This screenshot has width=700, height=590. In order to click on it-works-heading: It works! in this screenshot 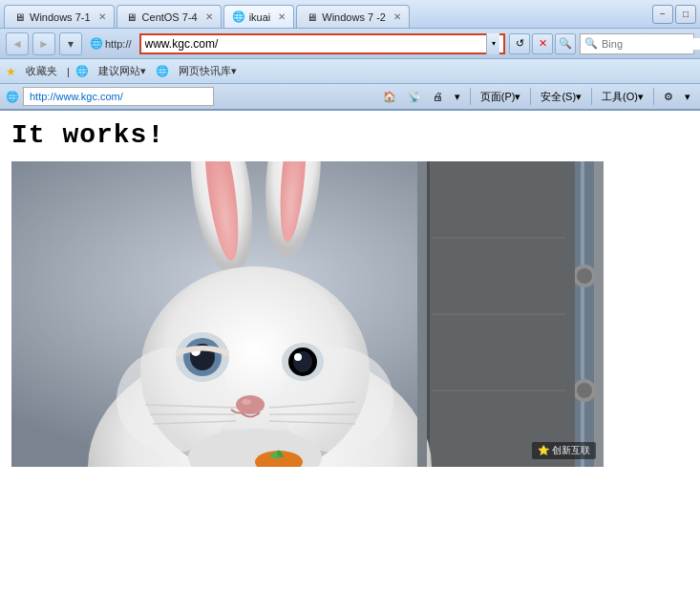, I will do `click(350, 136)`.